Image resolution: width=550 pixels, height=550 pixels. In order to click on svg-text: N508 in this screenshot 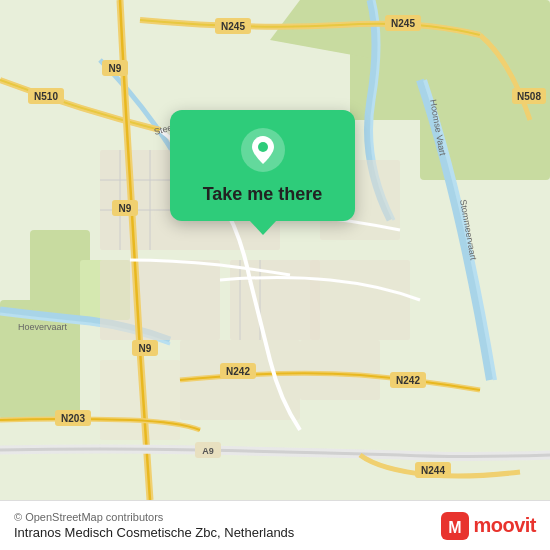, I will do `click(529, 96)`.